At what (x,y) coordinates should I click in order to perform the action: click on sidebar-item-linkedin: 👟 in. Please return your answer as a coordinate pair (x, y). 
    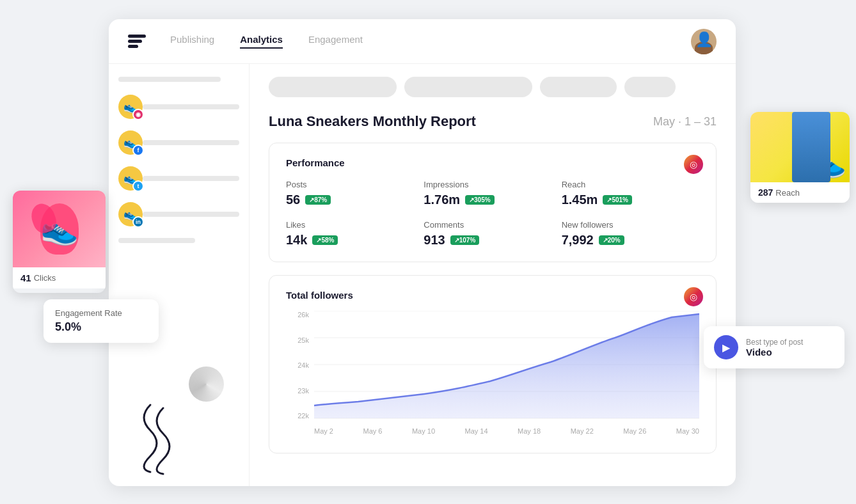
    Looking at the image, I should click on (179, 214).